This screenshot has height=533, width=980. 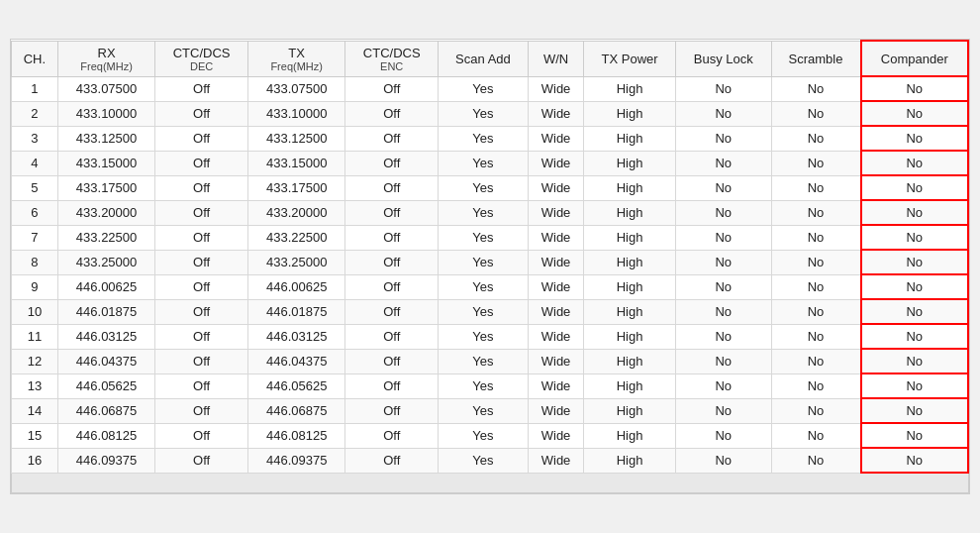 What do you see at coordinates (915, 58) in the screenshot?
I see `col-header-compander: Compander` at bounding box center [915, 58].